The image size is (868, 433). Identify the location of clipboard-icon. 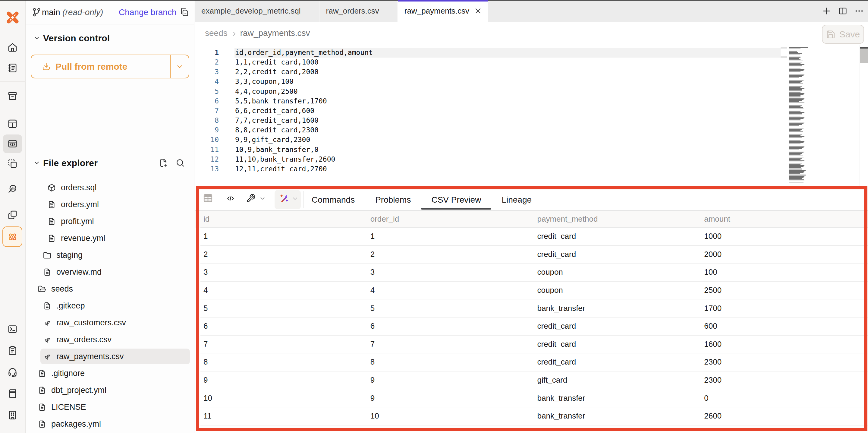
(12, 351).